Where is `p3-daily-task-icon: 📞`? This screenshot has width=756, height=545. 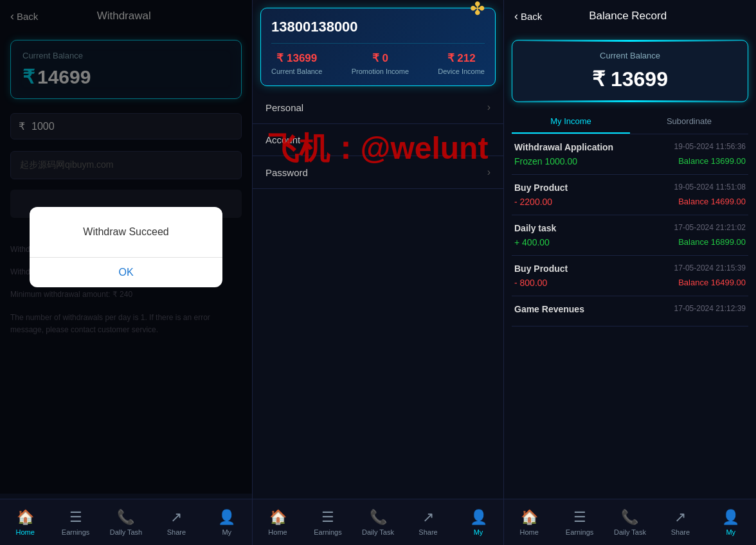 p3-daily-task-icon: 📞 is located at coordinates (630, 517).